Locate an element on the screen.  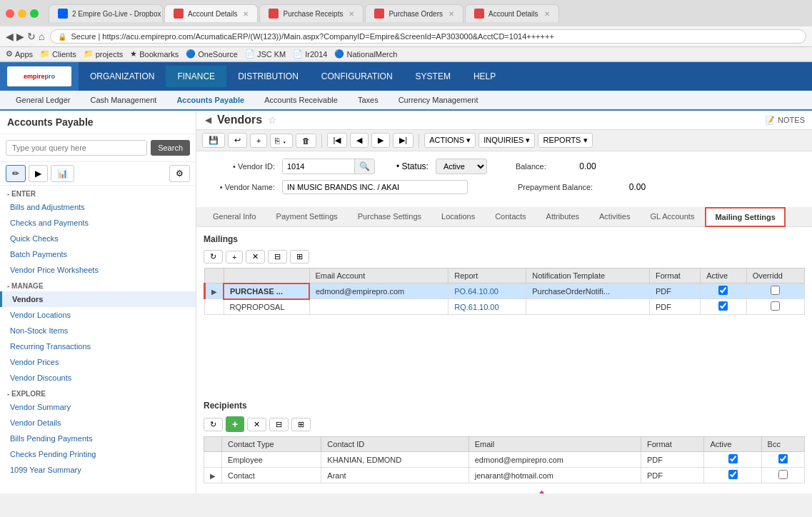
subnav-currency-management: Currency Management is located at coordinates (438, 101).